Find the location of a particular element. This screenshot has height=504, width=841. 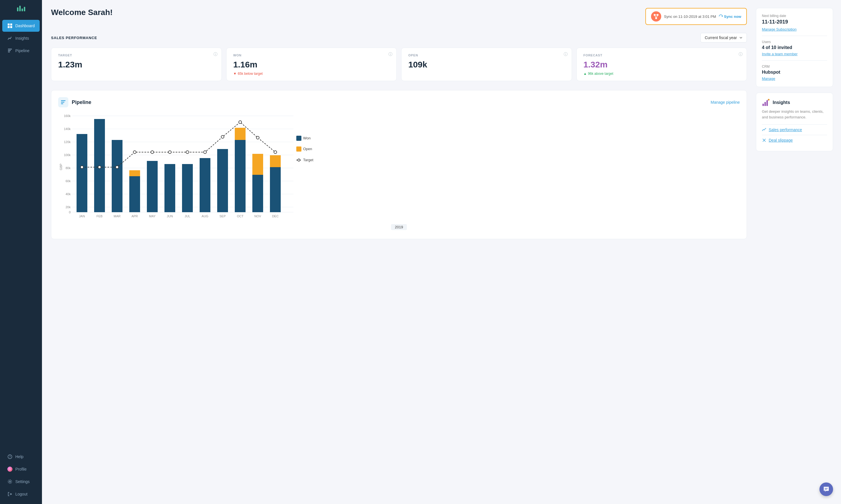

users-count: 4 of 10 invited is located at coordinates (794, 48).